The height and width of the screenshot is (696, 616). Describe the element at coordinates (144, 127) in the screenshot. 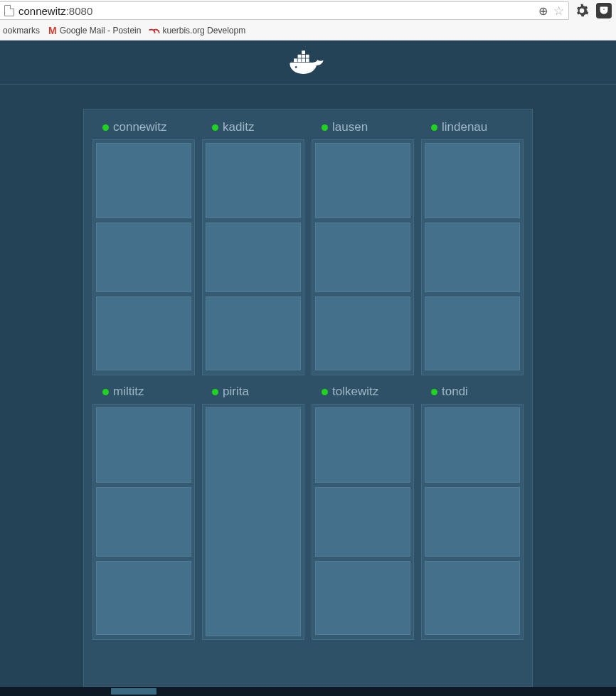

I see `node-header: connewitz` at that location.